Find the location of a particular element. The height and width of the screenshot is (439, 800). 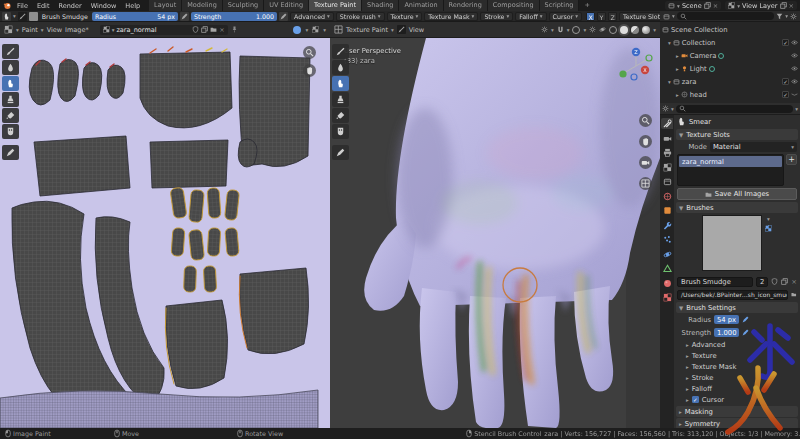

properties-search-input is located at coordinates (734, 109).